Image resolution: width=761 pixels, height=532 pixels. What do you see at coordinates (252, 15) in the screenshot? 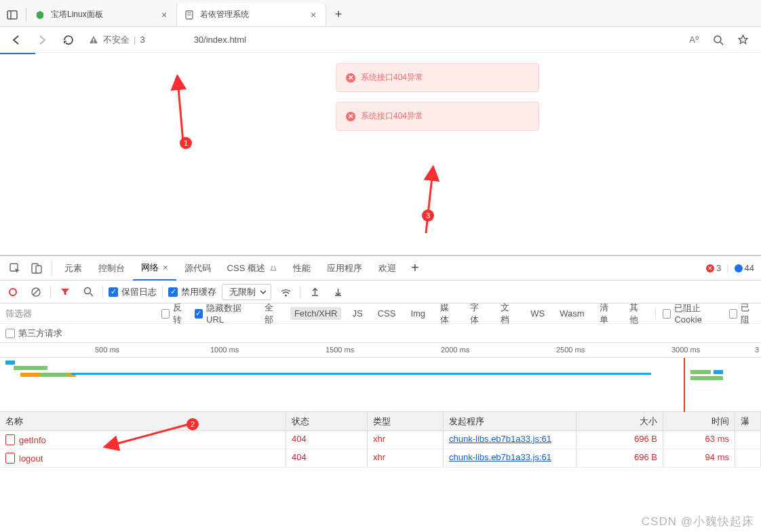
I see `browser-tab-2: 若依管理系统 ×` at bounding box center [252, 15].